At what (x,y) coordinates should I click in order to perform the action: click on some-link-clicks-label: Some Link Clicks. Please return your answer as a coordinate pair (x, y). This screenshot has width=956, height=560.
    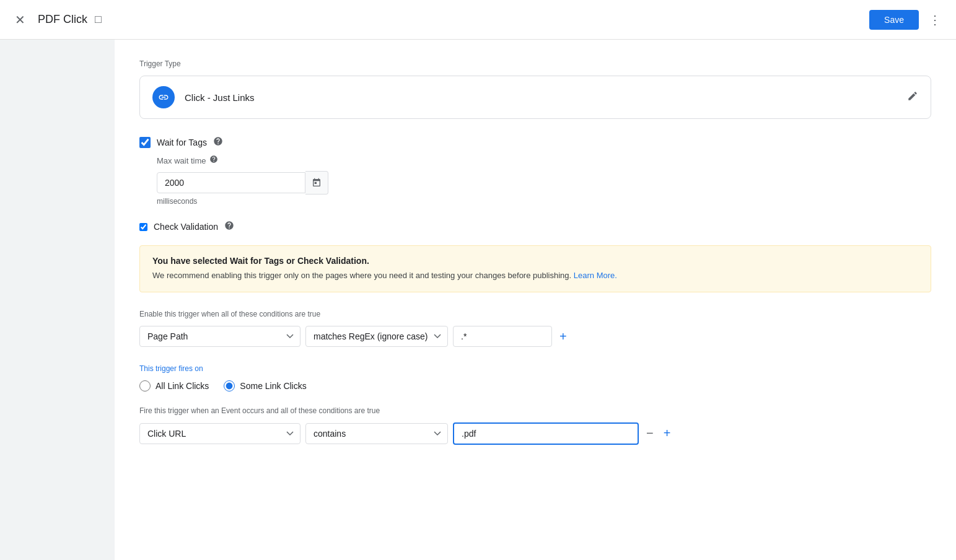
    Looking at the image, I should click on (273, 386).